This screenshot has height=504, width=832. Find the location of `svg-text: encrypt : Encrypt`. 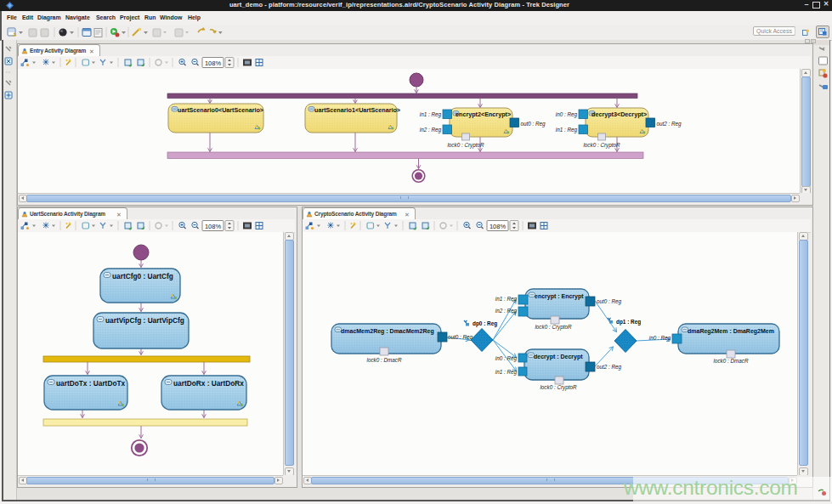

svg-text: encrypt : Encrypt is located at coordinates (559, 297).